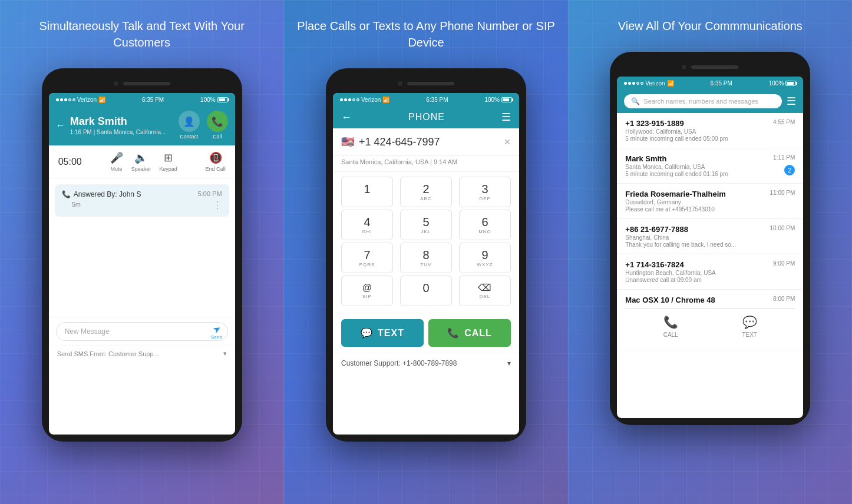 This screenshot has width=852, height=504. I want to click on end-call-button: 📵 End Call, so click(216, 161).